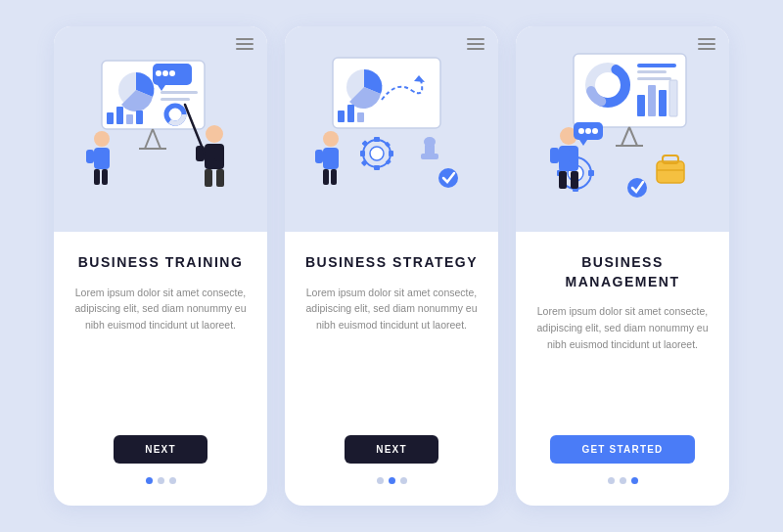  Describe the element at coordinates (392, 263) in the screenshot. I see `card-title-strategy: Business Strategy` at that location.